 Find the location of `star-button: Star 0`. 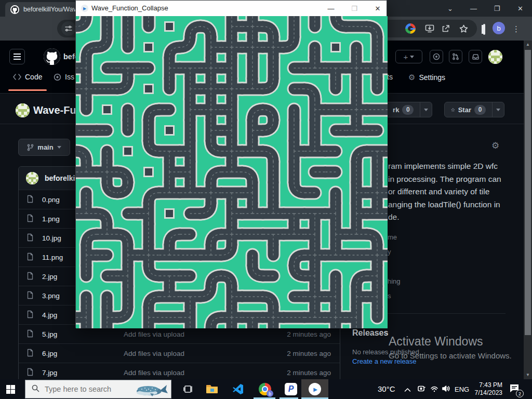

star-button: Star 0 is located at coordinates (474, 110).